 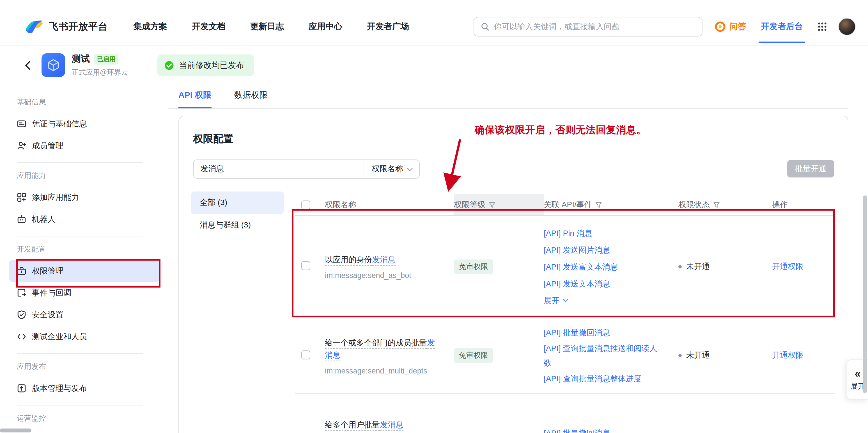 What do you see at coordinates (22, 337) in the screenshot?
I see `code-brackets-icon` at bounding box center [22, 337].